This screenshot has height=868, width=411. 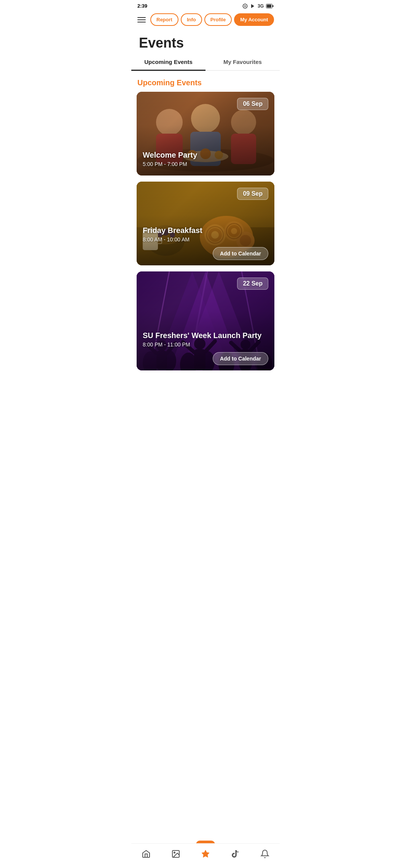 I want to click on status-icons: 3G, so click(x=258, y=6).